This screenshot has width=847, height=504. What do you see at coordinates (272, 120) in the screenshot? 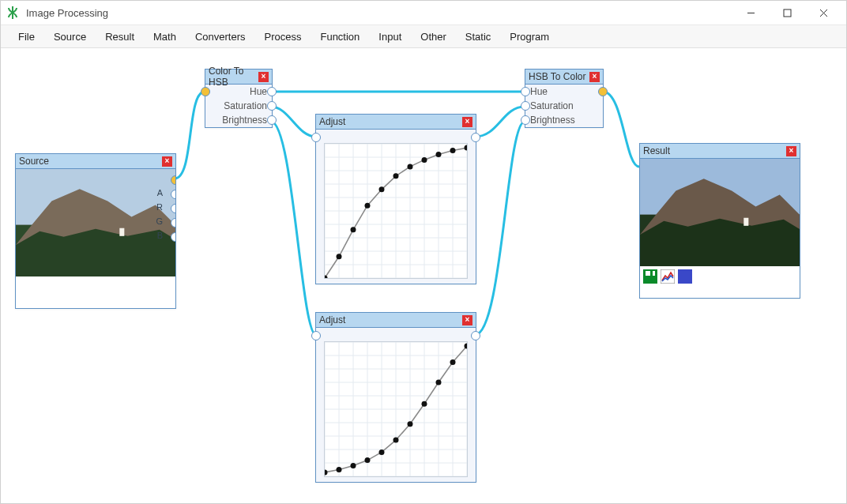
I see `port-out-bri` at bounding box center [272, 120].